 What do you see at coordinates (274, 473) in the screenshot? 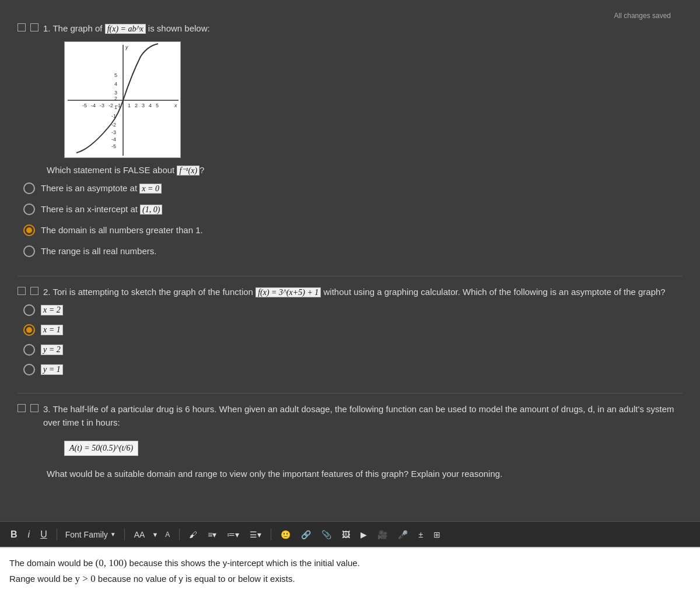
I see `q3-question-text: What would be a suitable domain and rang…` at bounding box center [274, 473].